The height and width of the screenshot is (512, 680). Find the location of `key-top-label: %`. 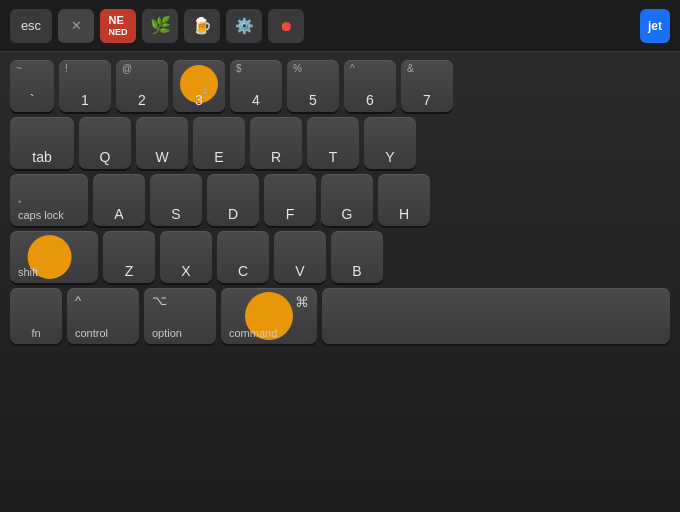

key-top-label: % is located at coordinates (298, 69).